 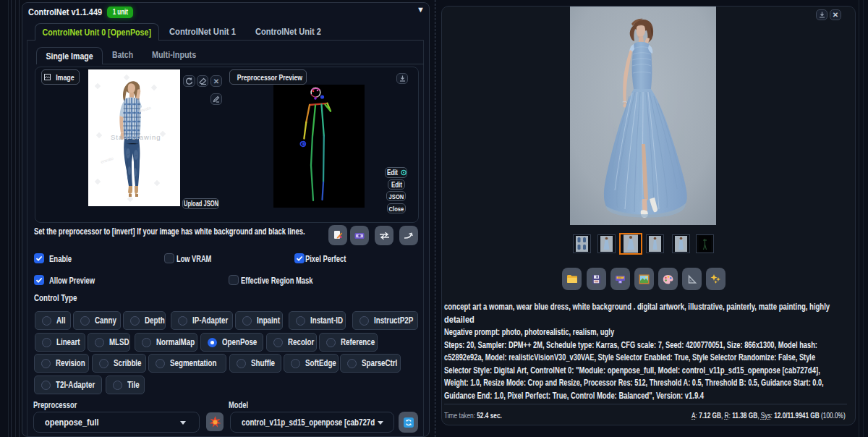 I want to click on svg-text: envato, so click(x=107, y=159).